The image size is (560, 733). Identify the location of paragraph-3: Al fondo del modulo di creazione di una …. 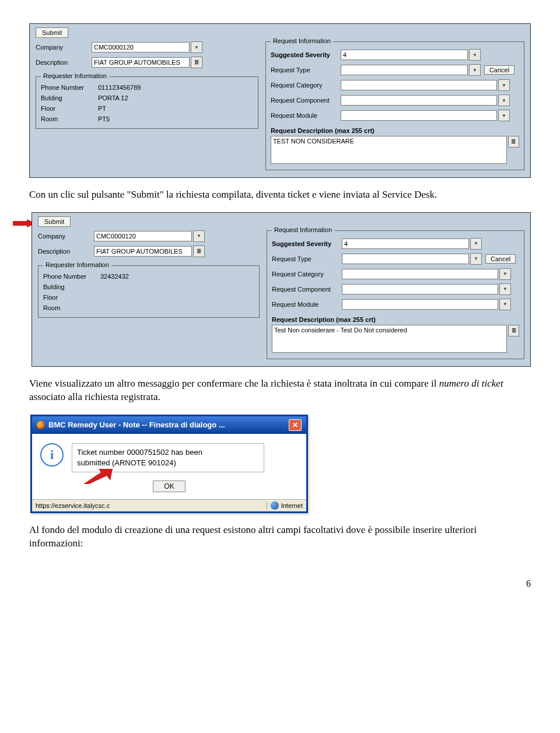
(280, 537).